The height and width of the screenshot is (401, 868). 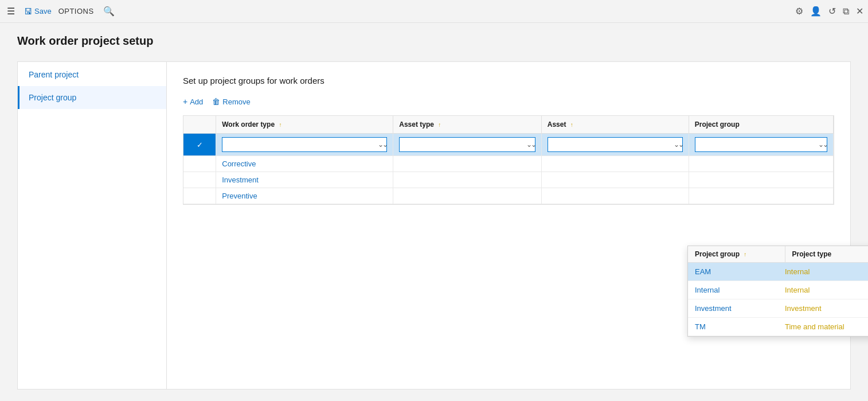 What do you see at coordinates (816, 11) in the screenshot?
I see `user-icon: 👤` at bounding box center [816, 11].